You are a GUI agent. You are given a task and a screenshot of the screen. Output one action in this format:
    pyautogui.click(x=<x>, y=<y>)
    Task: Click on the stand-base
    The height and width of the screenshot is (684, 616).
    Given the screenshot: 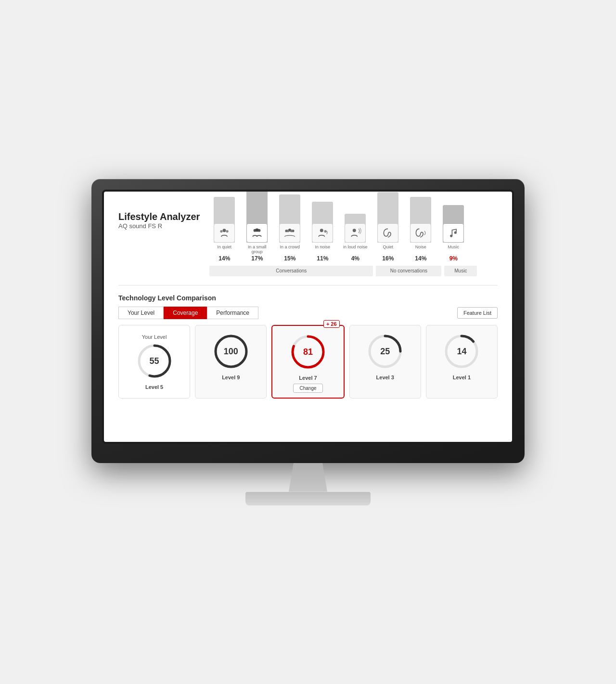 What is the action you would take?
    pyautogui.click(x=308, y=499)
    